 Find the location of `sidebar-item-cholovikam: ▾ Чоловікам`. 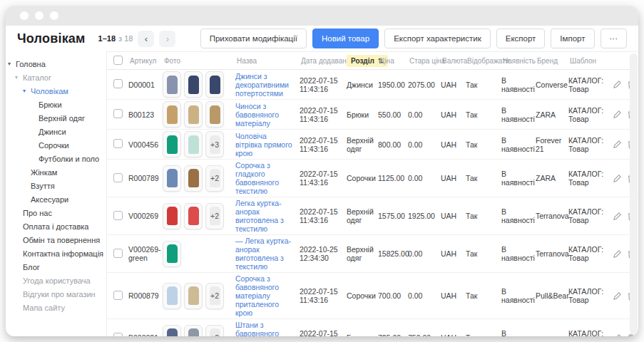

sidebar-item-cholovikam: ▾ Чоловікам is located at coordinates (56, 91).